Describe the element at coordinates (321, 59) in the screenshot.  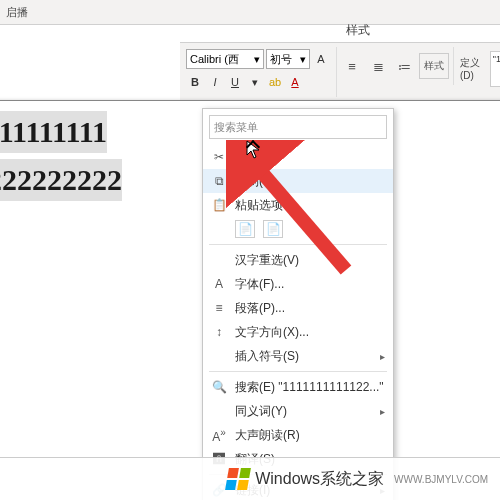
I see `increase-font-button: A` at that location.